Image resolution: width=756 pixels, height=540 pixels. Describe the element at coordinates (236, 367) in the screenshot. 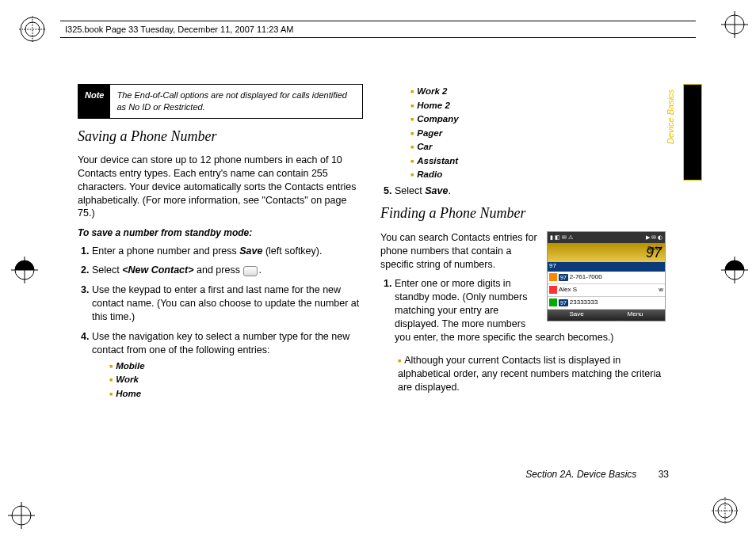

I see `type-mobile: Mobile` at that location.